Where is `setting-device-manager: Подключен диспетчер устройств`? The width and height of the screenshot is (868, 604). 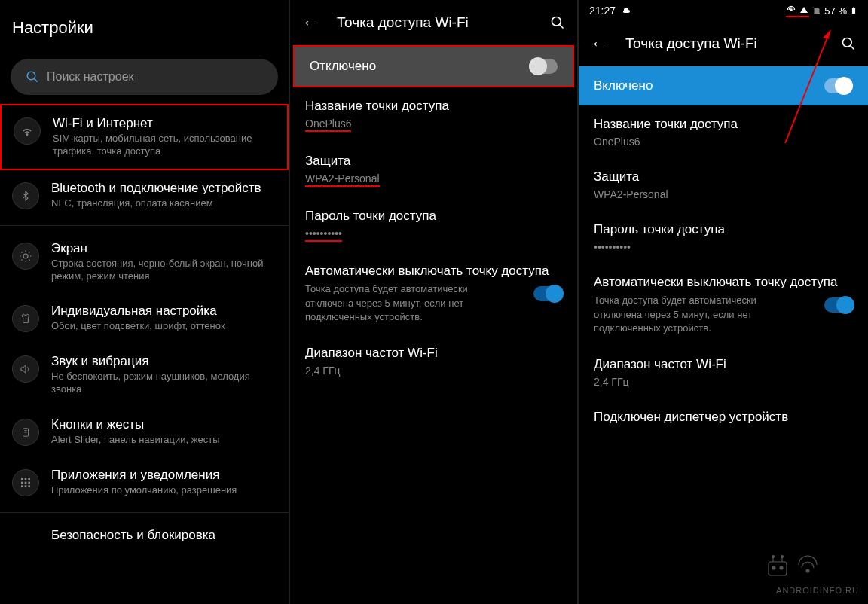
setting-device-manager: Подключен диспетчер устройств is located at coordinates (723, 419).